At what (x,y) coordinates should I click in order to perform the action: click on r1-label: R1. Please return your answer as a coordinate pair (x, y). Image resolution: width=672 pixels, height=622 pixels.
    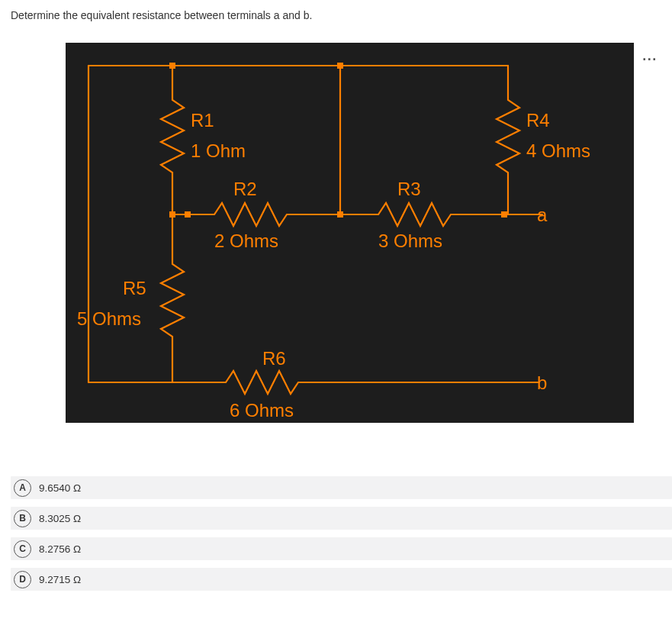
    Looking at the image, I should click on (203, 121).